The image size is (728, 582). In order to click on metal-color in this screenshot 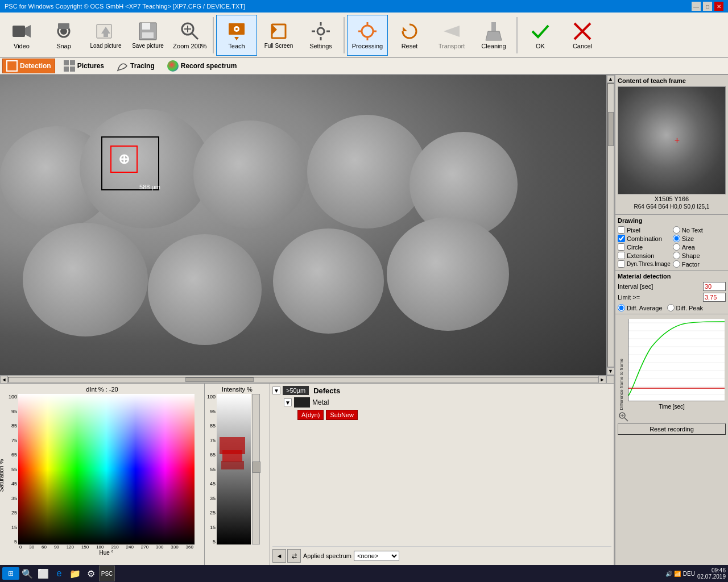, I will do `click(302, 402)`.